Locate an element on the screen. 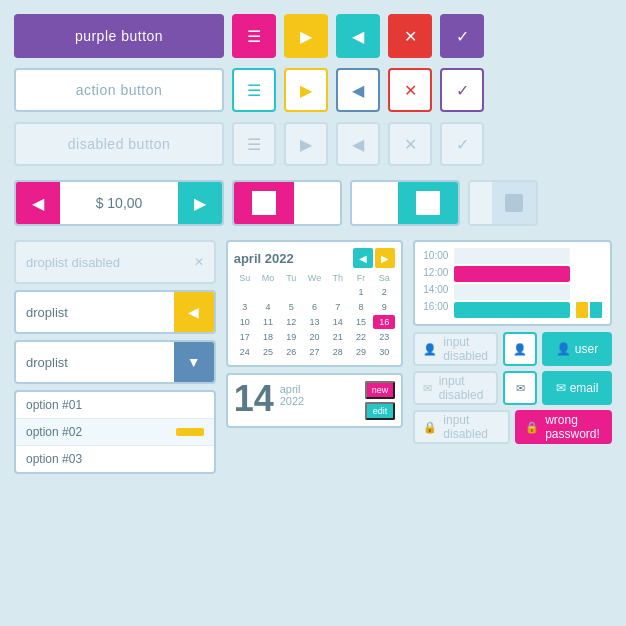 The image size is (626, 626). cal-day: 23 is located at coordinates (384, 337).